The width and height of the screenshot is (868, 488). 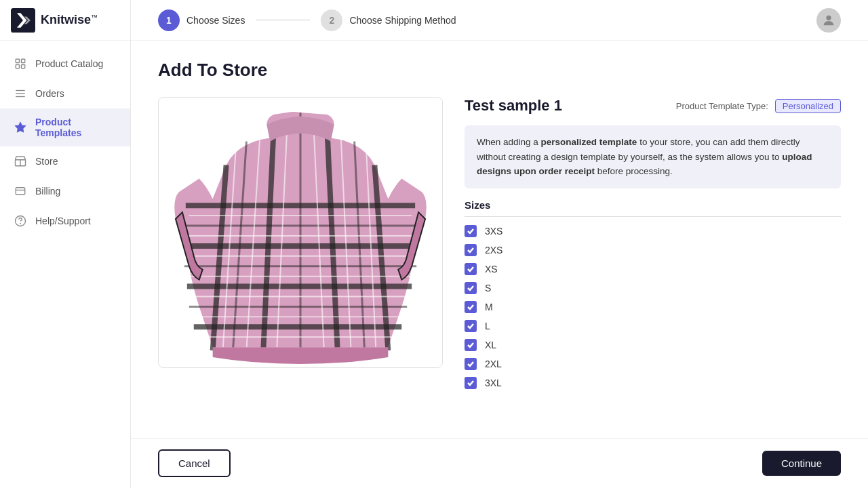 I want to click on size-item-xs: XS, so click(x=652, y=269).